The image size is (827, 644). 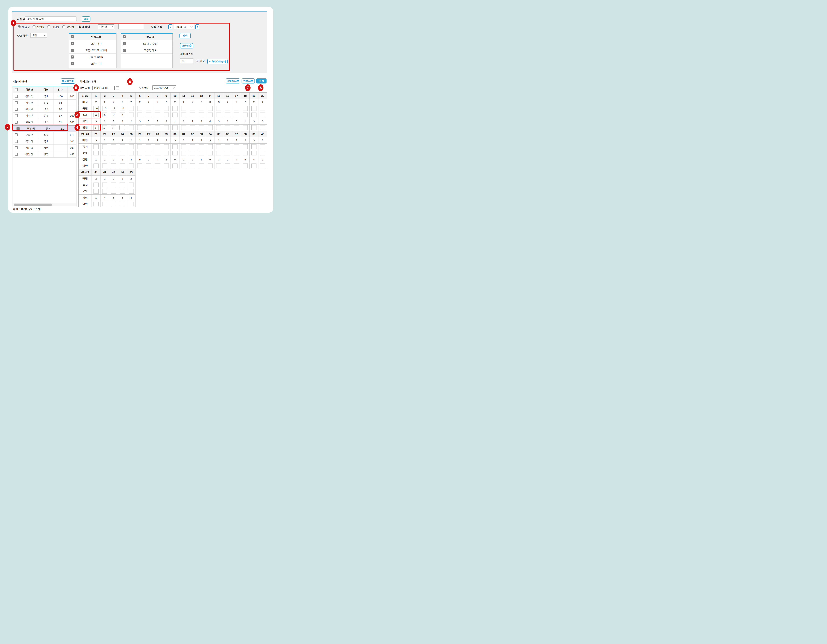 I want to click on roster-row: 부석순중2010, so click(x=45, y=135).